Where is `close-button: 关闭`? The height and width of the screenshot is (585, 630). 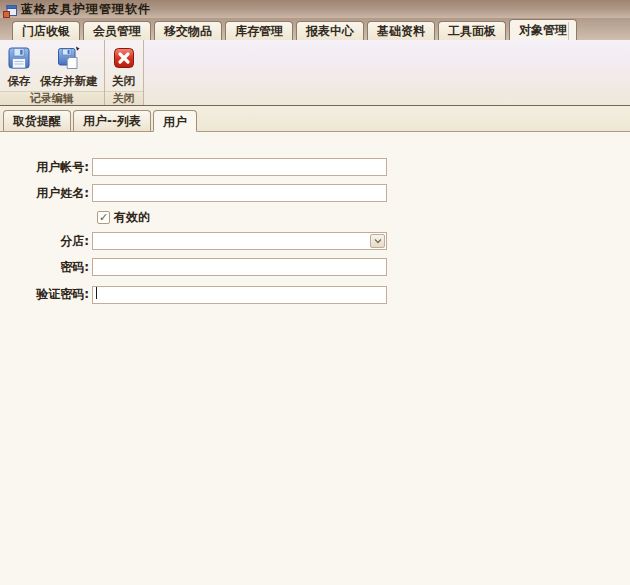 close-button: 关闭 is located at coordinates (124, 66).